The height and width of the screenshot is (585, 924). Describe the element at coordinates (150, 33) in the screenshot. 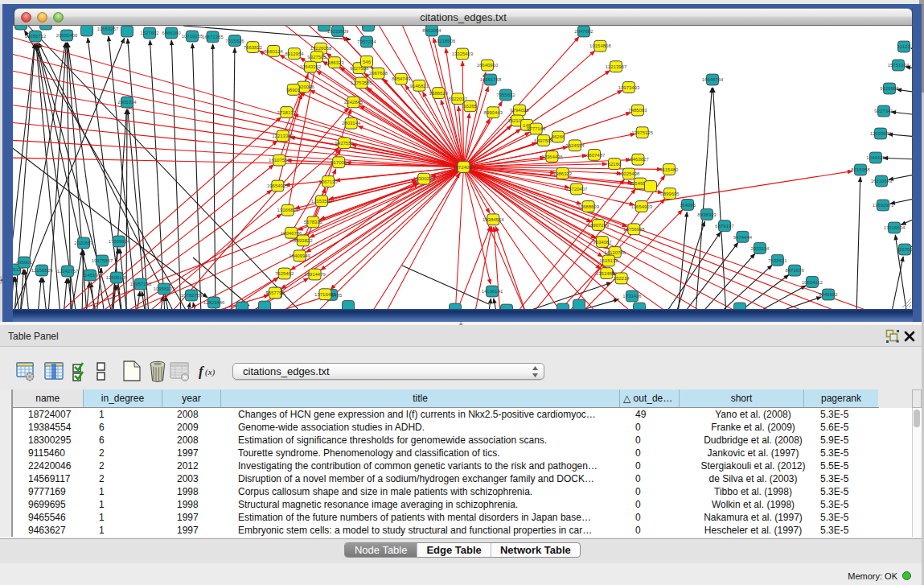

I see `svg-text: 1527602` at that location.